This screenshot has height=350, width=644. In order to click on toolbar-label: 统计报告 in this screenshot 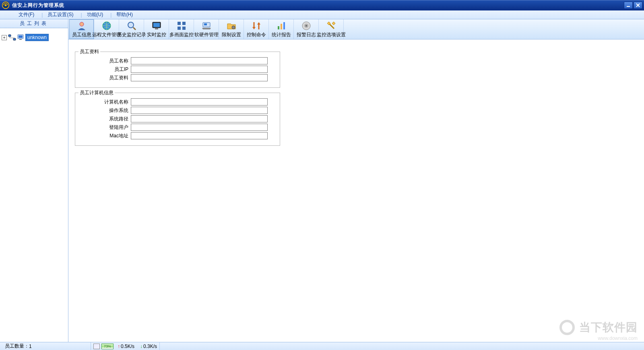, I will do `click(281, 35)`.